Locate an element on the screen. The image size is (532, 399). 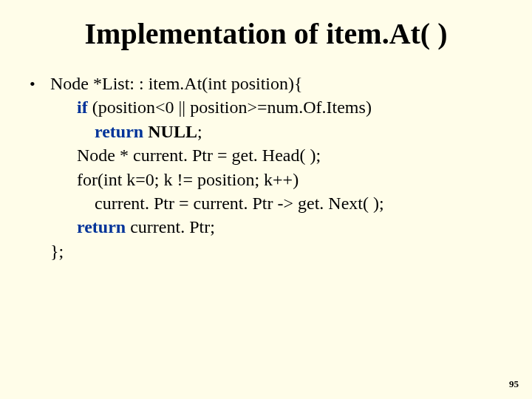
code-line-close: }; is located at coordinates (276, 251).